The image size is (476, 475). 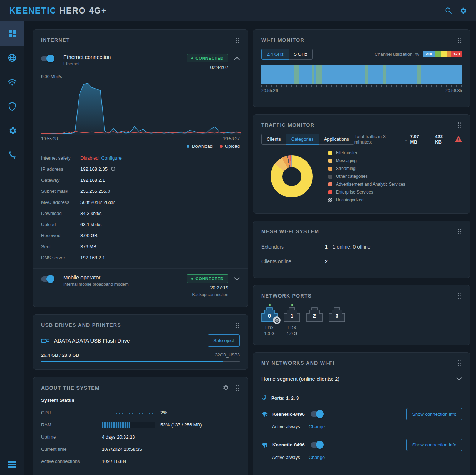 I want to click on guest-segment-row: Guest segment, so click(x=362, y=472).